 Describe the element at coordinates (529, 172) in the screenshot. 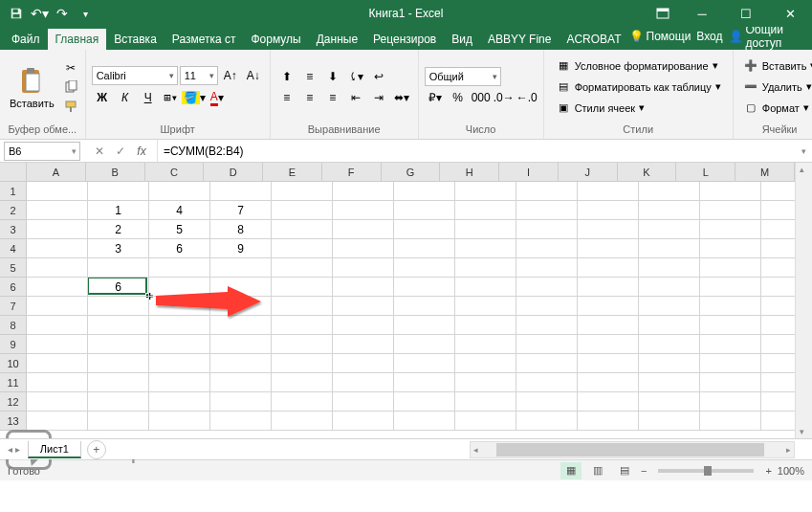

I see `col-header: I` at that location.